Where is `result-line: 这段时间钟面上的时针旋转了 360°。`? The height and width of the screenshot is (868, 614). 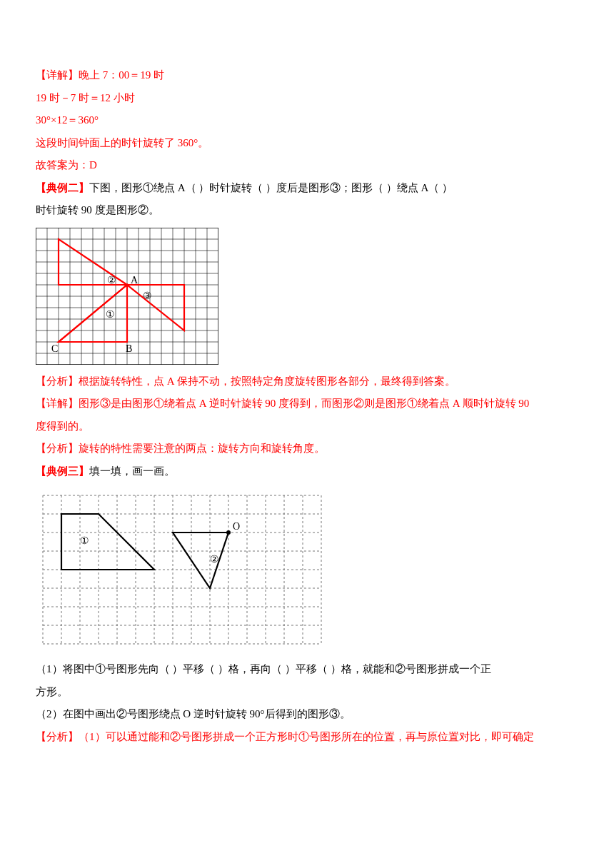
result-line: 这段时间钟面上的时针旋转了 360°。 is located at coordinates (307, 143).